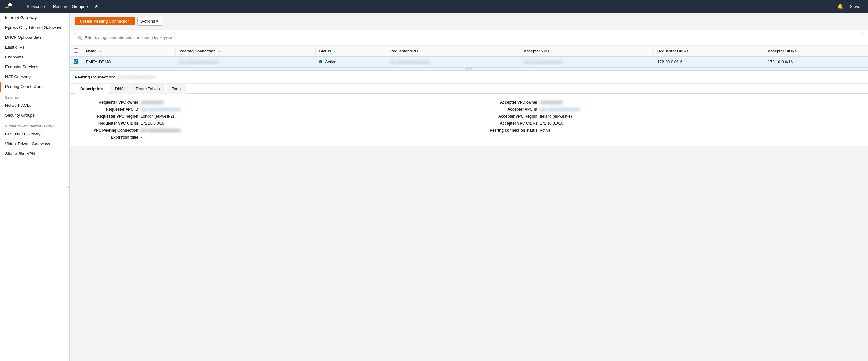 The width and height of the screenshot is (868, 361). I want to click on sidebar-item-security-groups: Security Groups, so click(35, 115).